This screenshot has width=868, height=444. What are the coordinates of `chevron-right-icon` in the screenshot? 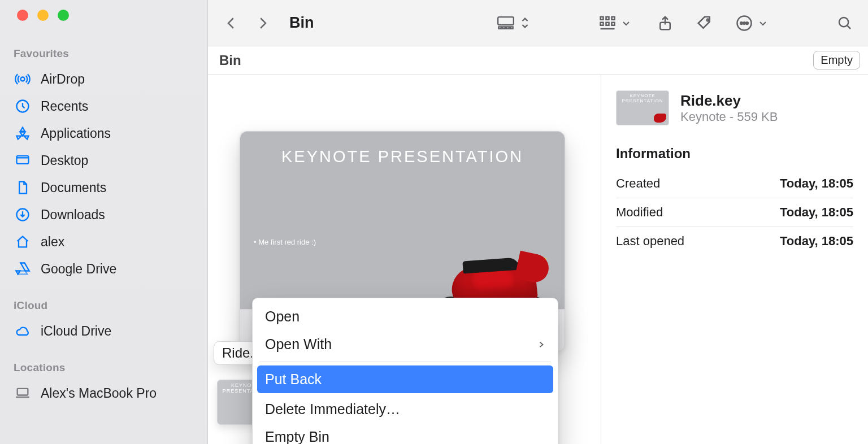 It's located at (541, 345).